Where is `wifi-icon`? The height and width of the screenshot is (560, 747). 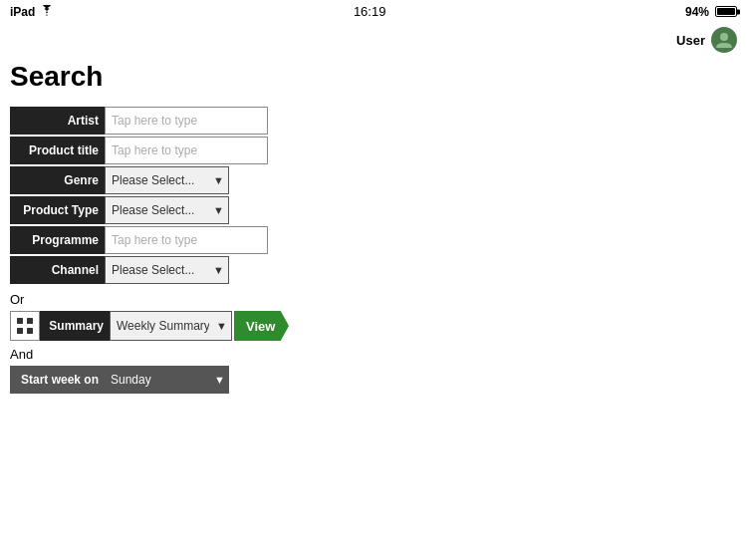 wifi-icon is located at coordinates (47, 12).